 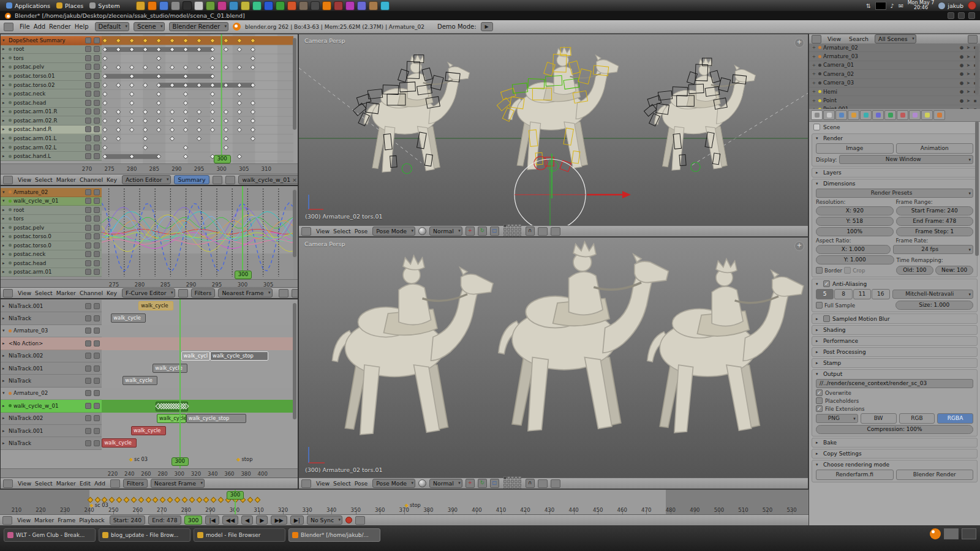 I want to click on tab-modifiers, so click(x=878, y=115).